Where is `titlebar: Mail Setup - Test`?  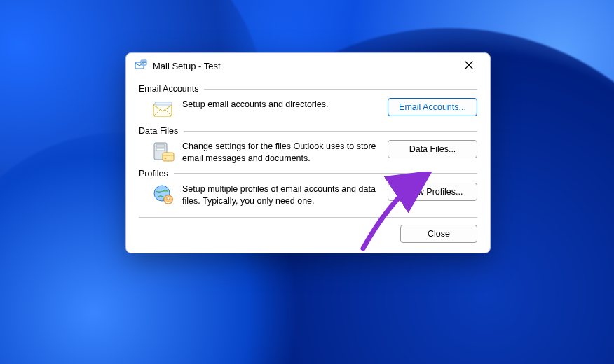 titlebar: Mail Setup - Test is located at coordinates (308, 66).